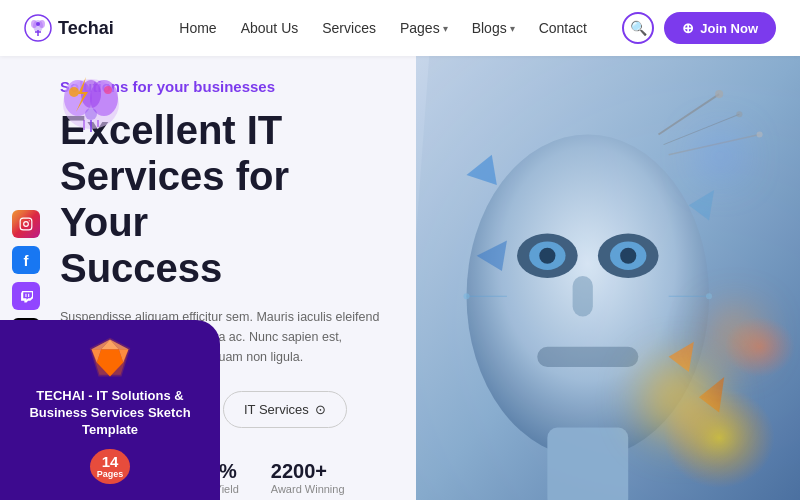 This screenshot has height=500, width=800. I want to click on it-services-button: IT Services ⊙, so click(285, 410).